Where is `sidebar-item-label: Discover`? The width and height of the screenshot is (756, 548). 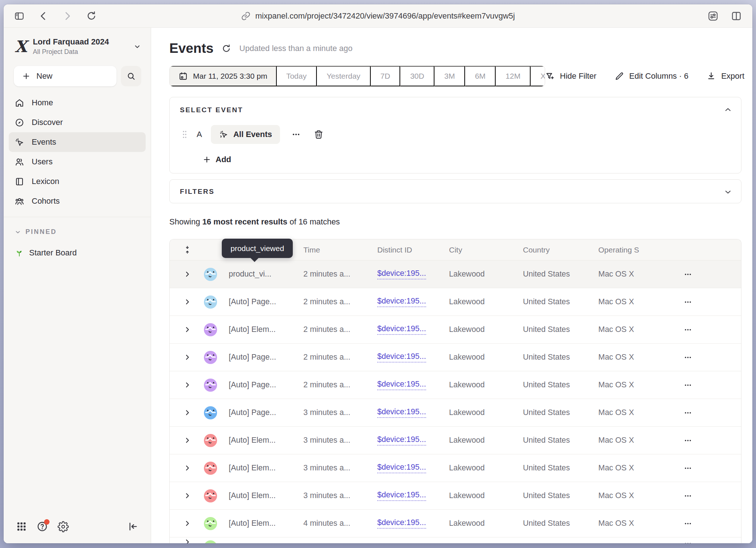 sidebar-item-label: Discover is located at coordinates (47, 122).